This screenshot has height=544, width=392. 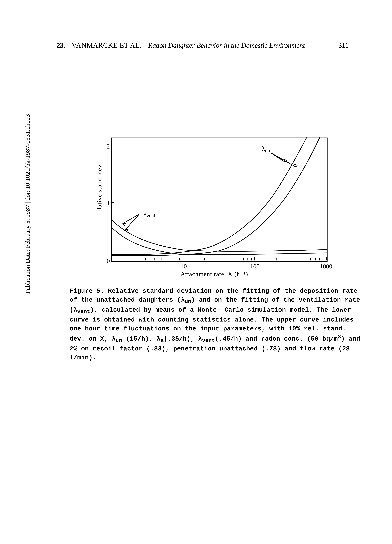 What do you see at coordinates (141, 339) in the screenshot?
I see `cap-p4: (15/h), λ` at bounding box center [141, 339].